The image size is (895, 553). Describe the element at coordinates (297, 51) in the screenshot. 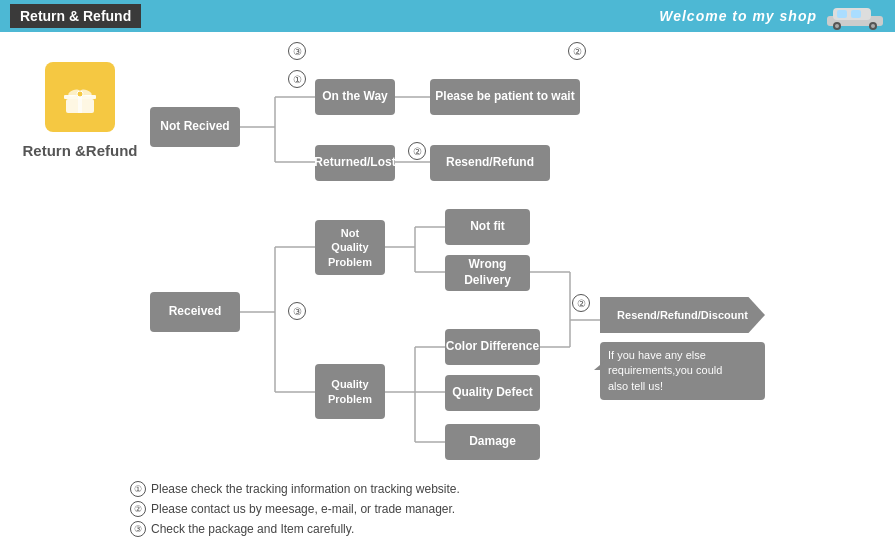

I see `circle-3-received: ③` at that location.